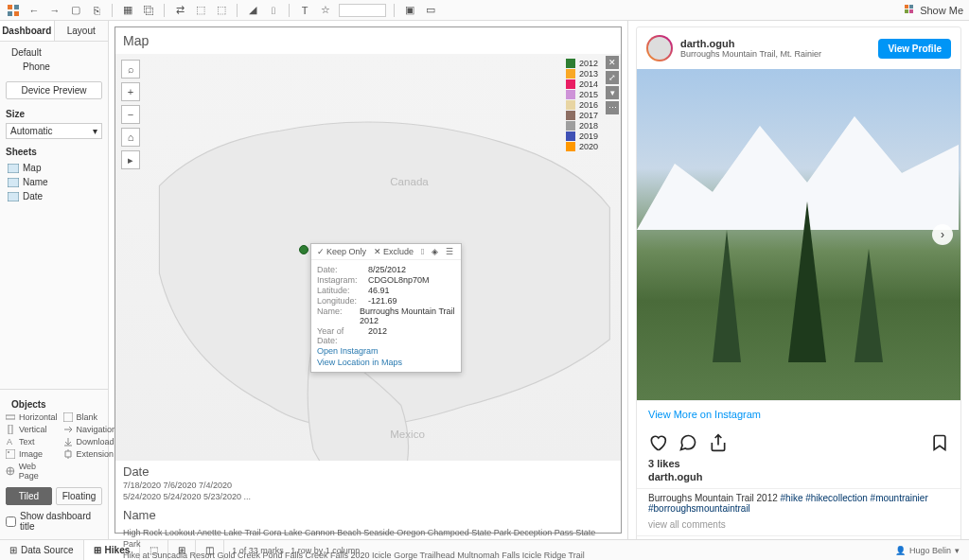 The height and width of the screenshot is (560, 969). What do you see at coordinates (9, 442) in the screenshot?
I see `svg-text: A` at bounding box center [9, 442].